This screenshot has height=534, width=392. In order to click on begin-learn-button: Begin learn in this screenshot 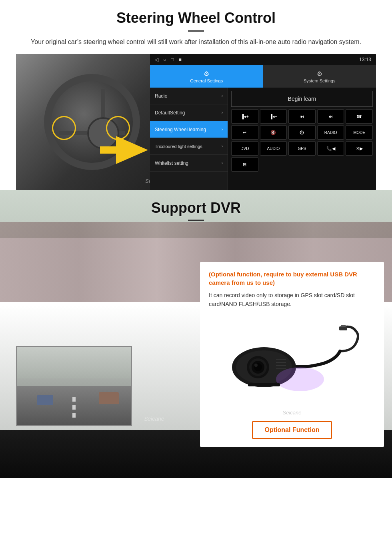, I will do `click(302, 99)`.